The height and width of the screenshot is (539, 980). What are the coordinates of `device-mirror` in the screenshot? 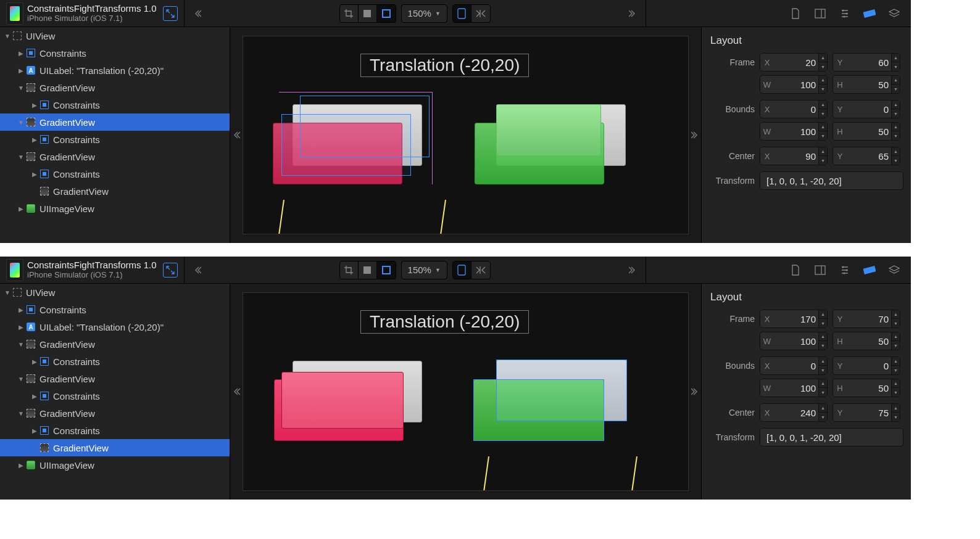 It's located at (481, 270).